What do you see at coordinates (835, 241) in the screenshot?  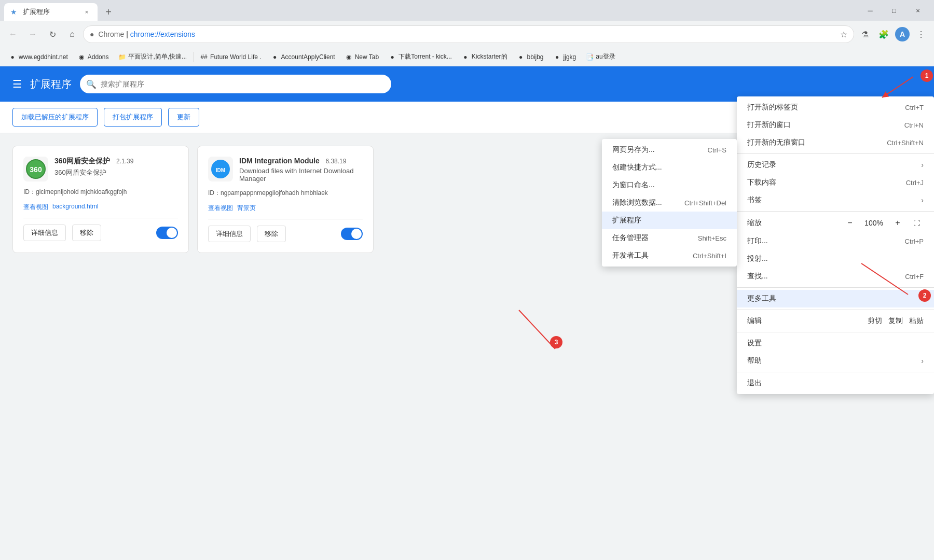 I see `menu-print: 打印... Ctrl+P` at bounding box center [835, 241].